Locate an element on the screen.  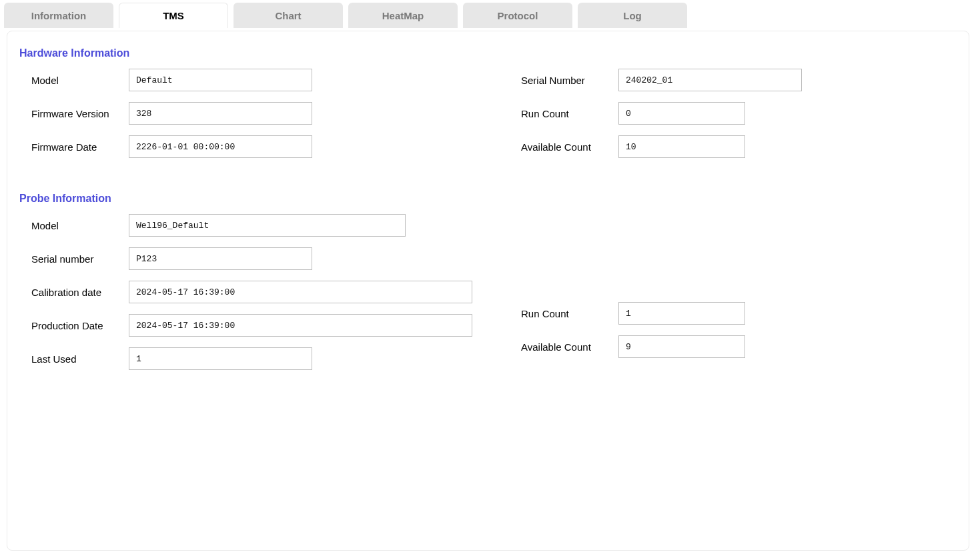
tab-heatmap: HeatMap is located at coordinates (403, 15).